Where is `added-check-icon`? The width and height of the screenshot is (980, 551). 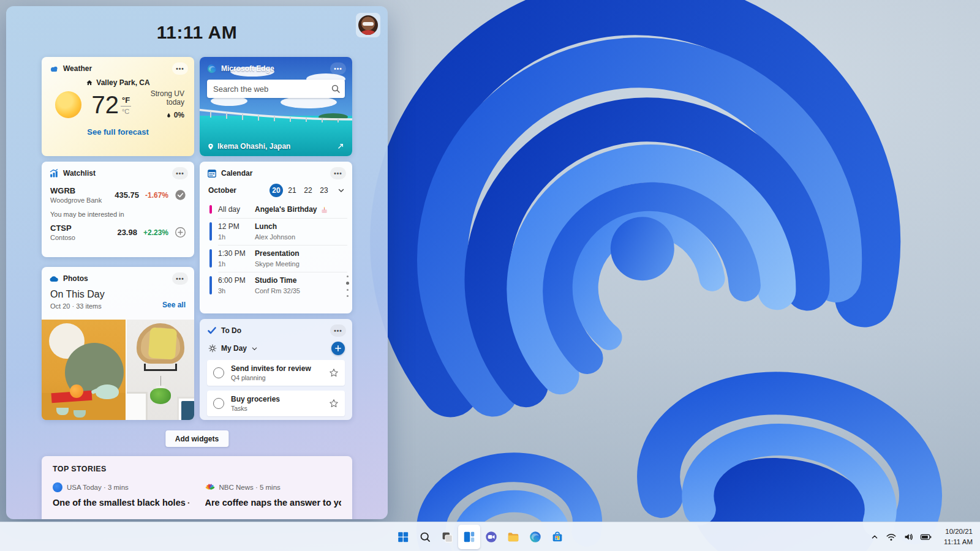 added-check-icon is located at coordinates (180, 195).